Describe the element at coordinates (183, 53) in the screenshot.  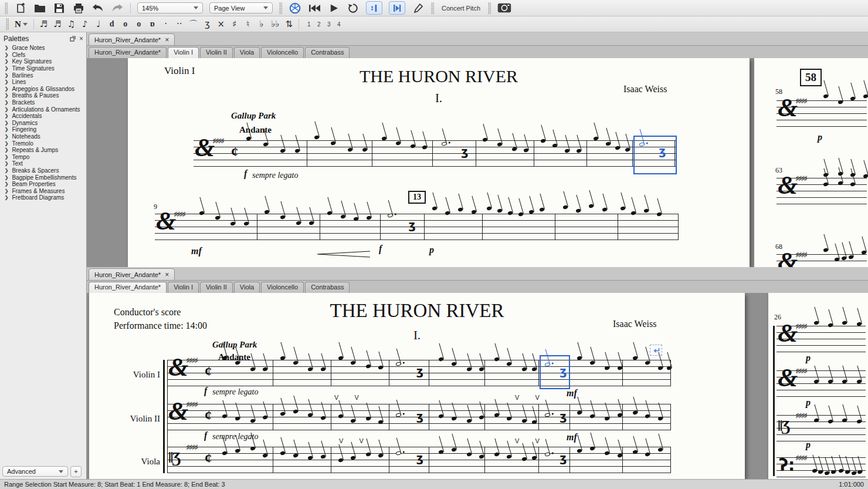
I see `part-tab: Violin I` at that location.